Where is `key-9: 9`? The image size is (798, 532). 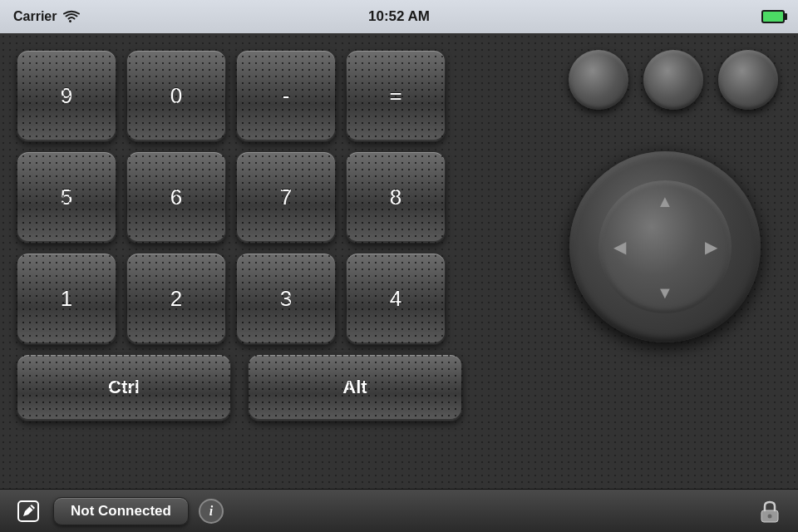
key-9: 9 is located at coordinates (66, 96).